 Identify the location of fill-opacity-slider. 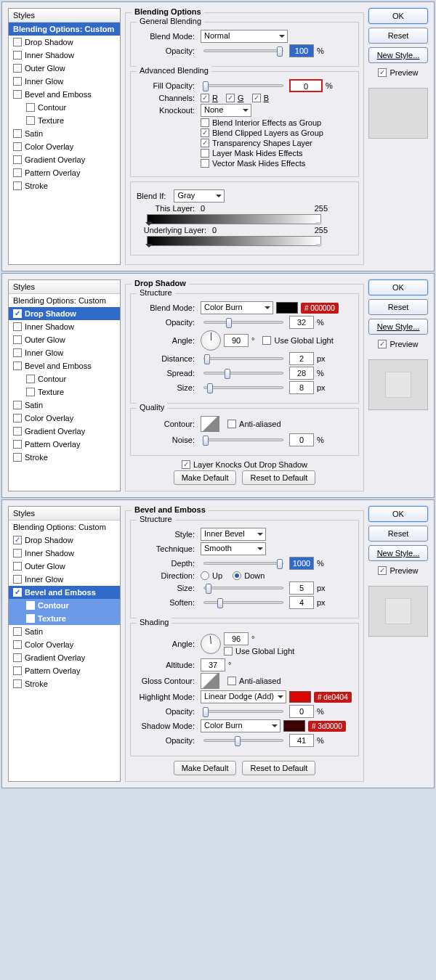
(243, 86).